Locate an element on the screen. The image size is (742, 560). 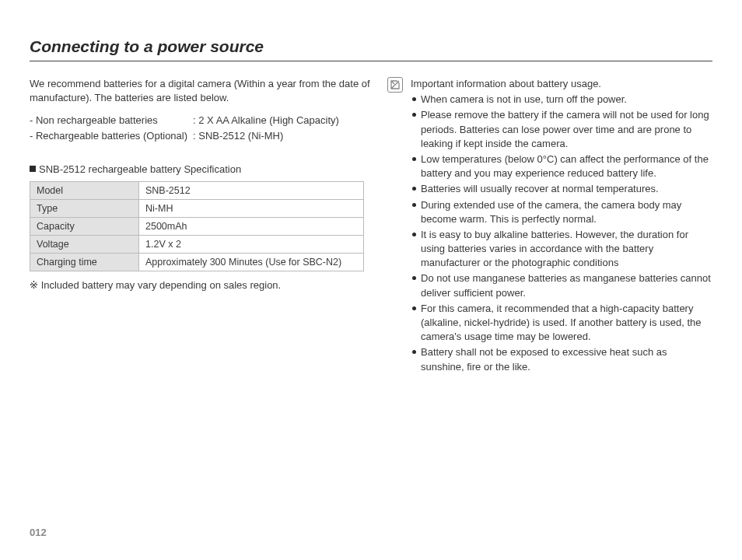
spec-value: 2500mAh is located at coordinates (252, 227).